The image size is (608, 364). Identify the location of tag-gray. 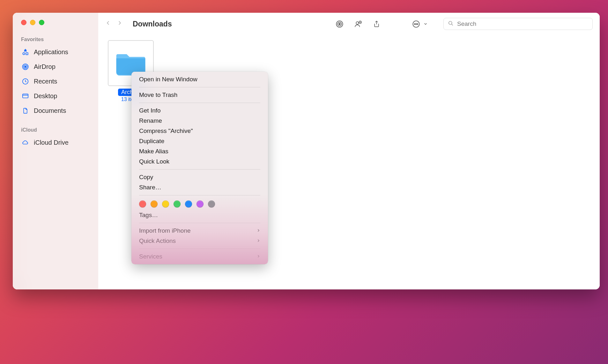
(211, 204).